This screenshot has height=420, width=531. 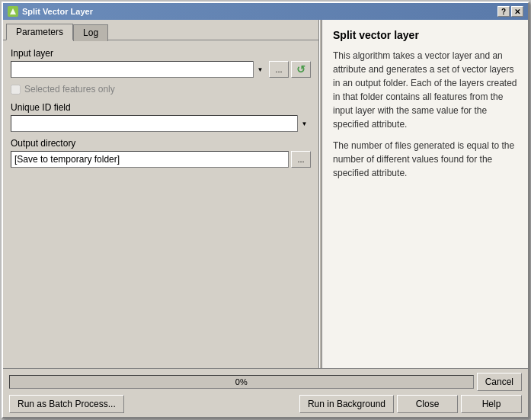 I want to click on app-icon, so click(x=13, y=11).